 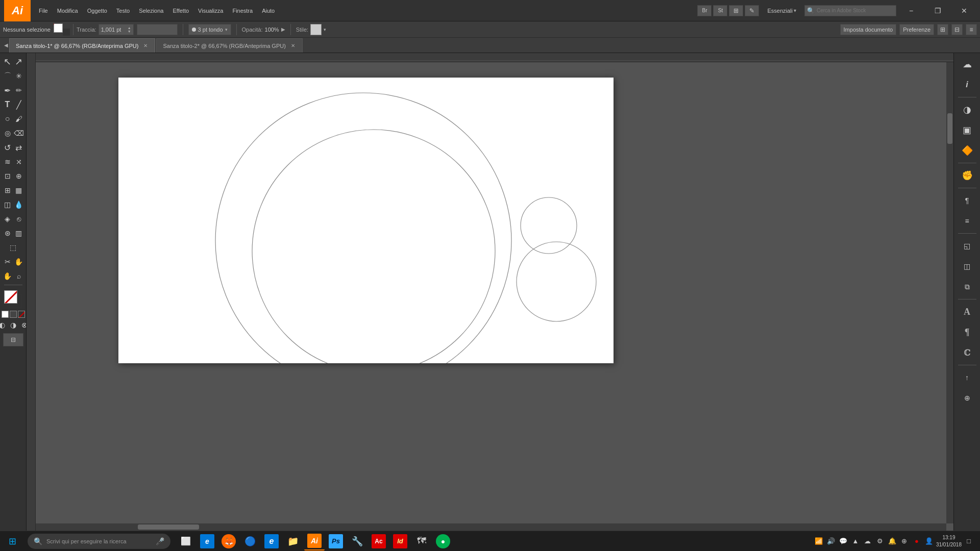 I want to click on illustrator-taskbar-btn: Ai, so click(x=314, y=541).